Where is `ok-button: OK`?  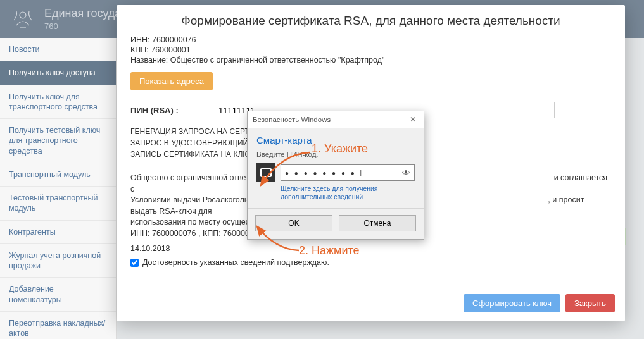
ok-button: OK is located at coordinates (294, 223).